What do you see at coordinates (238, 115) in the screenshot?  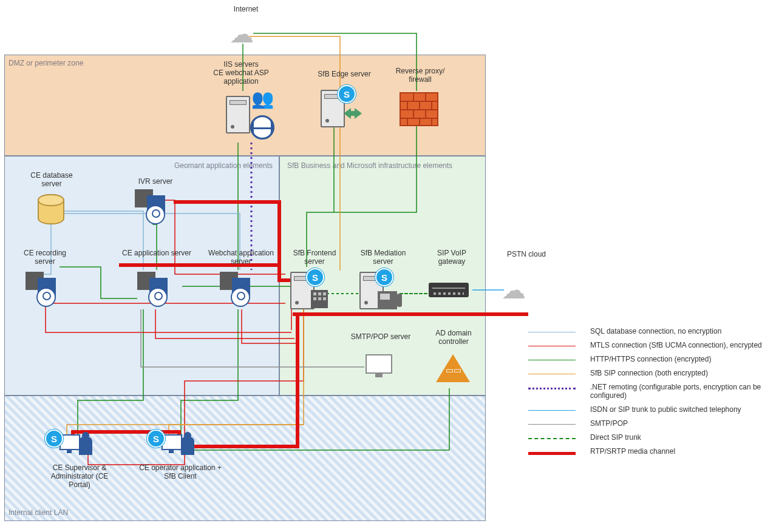 I see `server-icon` at bounding box center [238, 115].